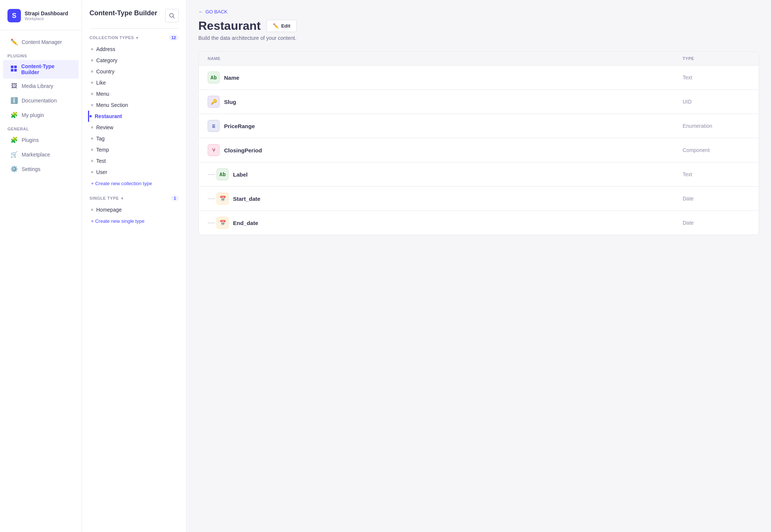  What do you see at coordinates (134, 221) in the screenshot?
I see `add-single-type-link: + Create new single type` at bounding box center [134, 221].